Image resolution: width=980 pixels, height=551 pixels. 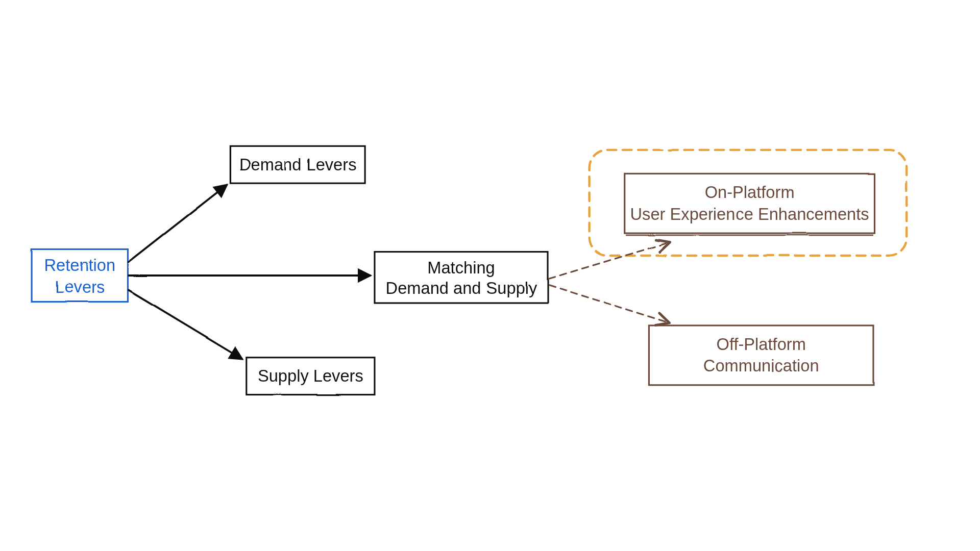 I want to click on node-supply-levers-label: Supply Levers, so click(x=310, y=375).